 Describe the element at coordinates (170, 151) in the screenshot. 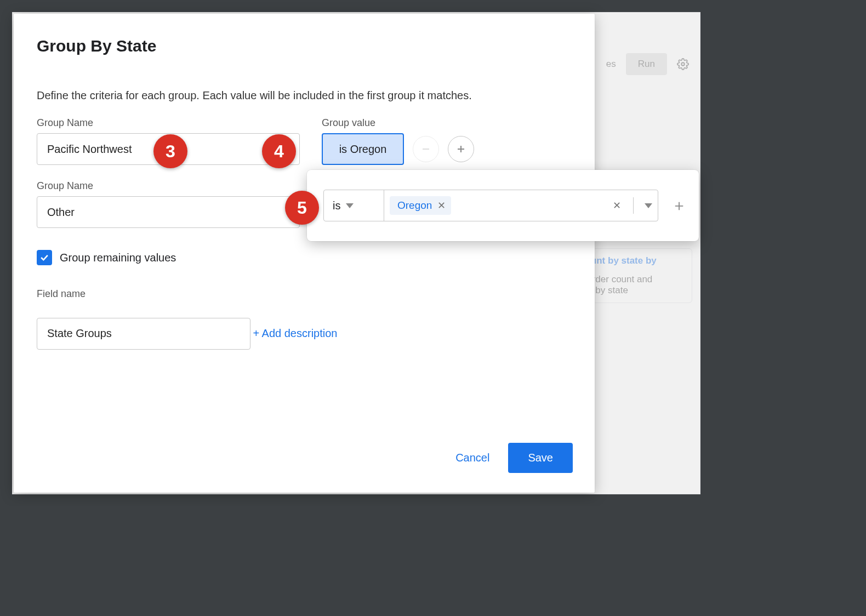

I see `callout-badge-3: 3` at that location.